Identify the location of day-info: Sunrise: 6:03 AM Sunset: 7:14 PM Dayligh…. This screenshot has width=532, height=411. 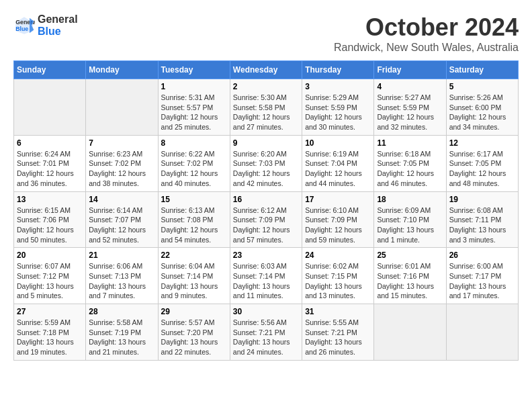
(266, 281).